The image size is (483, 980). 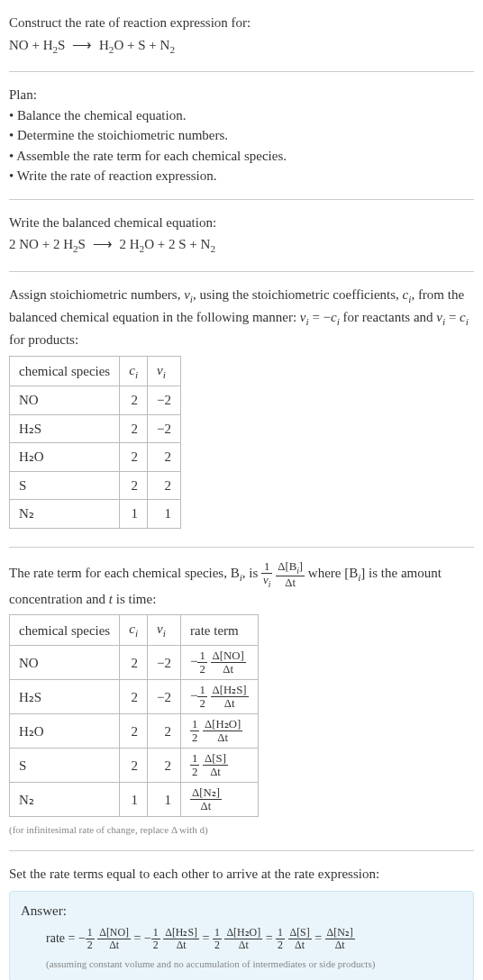 I want to click on plan-item: • Assemble the rate term for each chemic…, so click(x=242, y=157).